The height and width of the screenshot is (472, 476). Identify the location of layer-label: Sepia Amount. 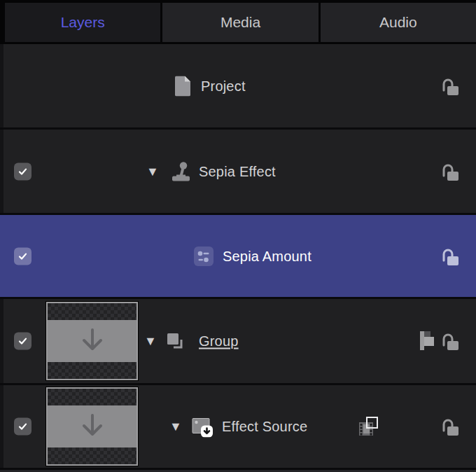
(267, 256).